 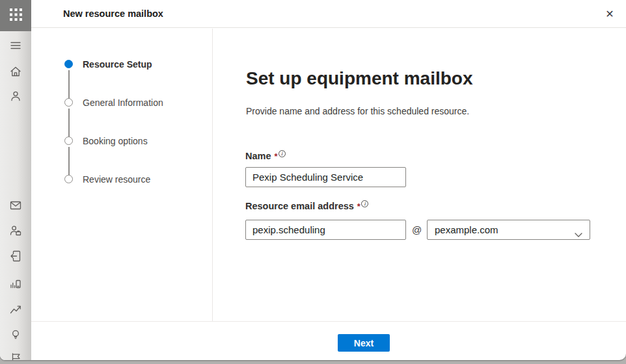 What do you see at coordinates (69, 64) in the screenshot?
I see `step-indicator-resource-setup` at bounding box center [69, 64].